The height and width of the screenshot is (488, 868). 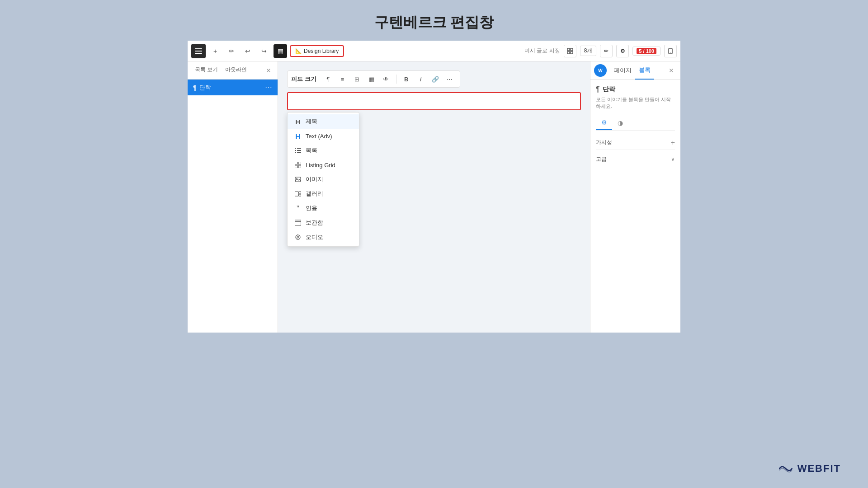 I want to click on settings-button: ⚙, so click(x=623, y=51).